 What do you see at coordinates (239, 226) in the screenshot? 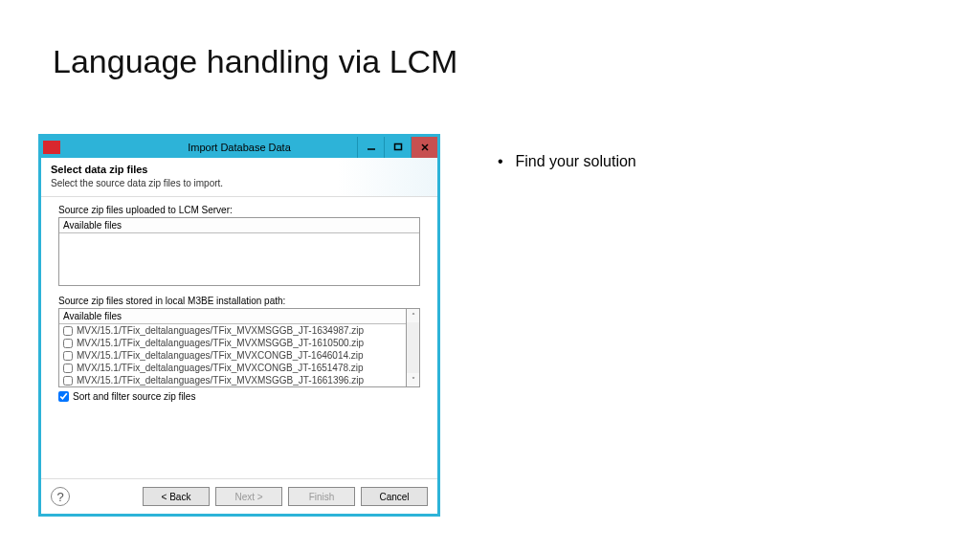
I see `uploaded-files-header: Available files` at bounding box center [239, 226].